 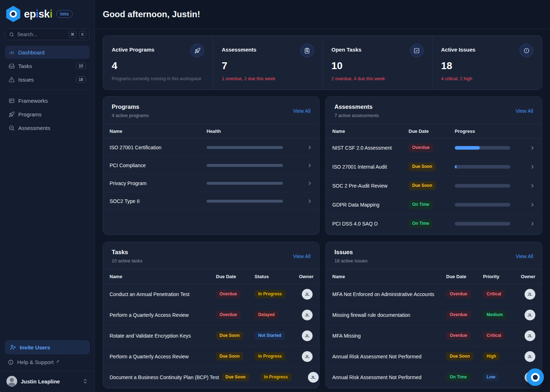 What do you see at coordinates (47, 382) in the screenshot?
I see `user-menu: Justin Leapline` at bounding box center [47, 382].